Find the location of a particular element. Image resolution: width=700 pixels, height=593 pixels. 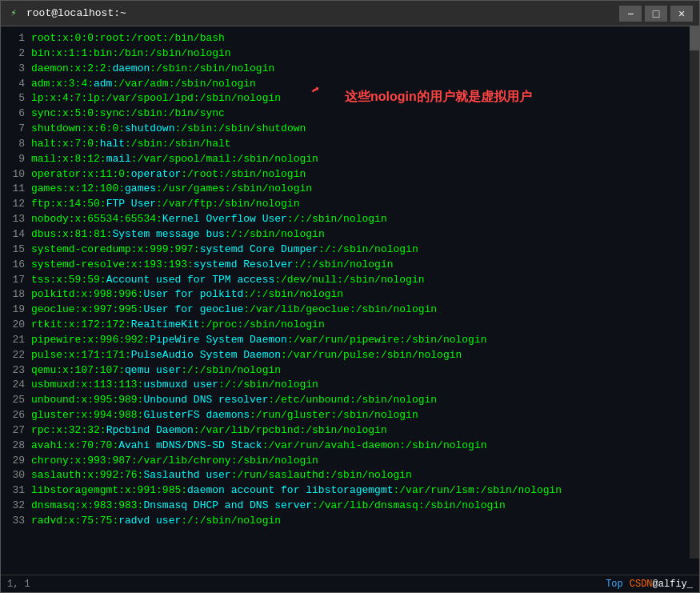

line-content: ftp:x:14:50: is located at coordinates (69, 205).